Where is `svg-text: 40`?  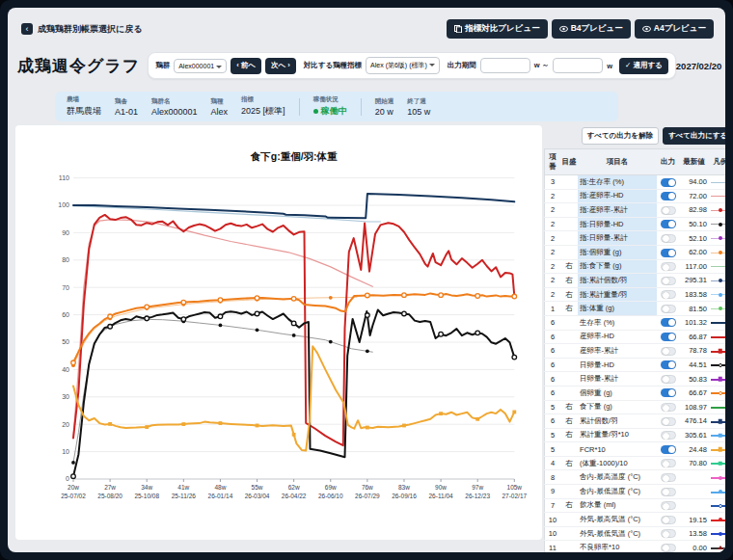 svg-text: 40 is located at coordinates (66, 370).